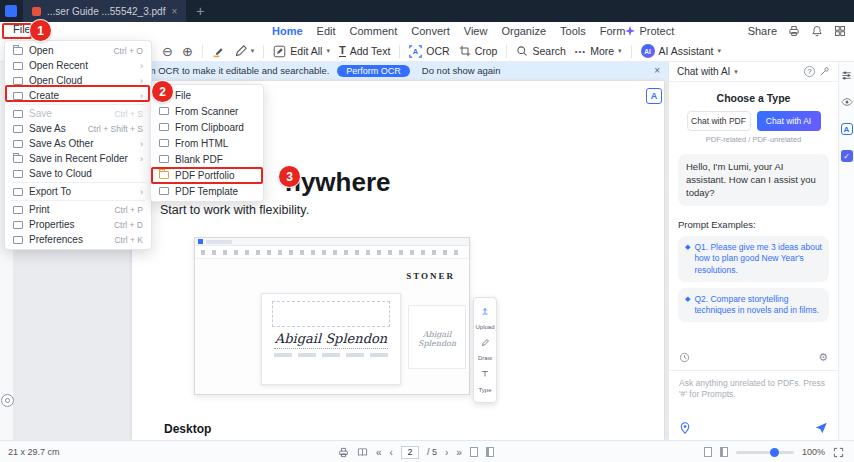  What do you see at coordinates (78, 224) in the screenshot?
I see `menu-item-properties: Properties Ctrl + D` at bounding box center [78, 224].